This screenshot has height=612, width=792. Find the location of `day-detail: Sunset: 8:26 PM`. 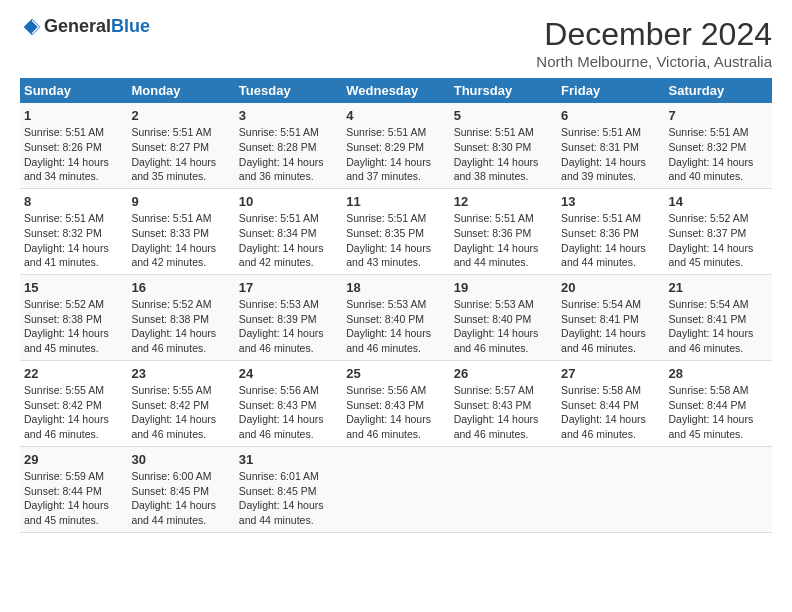

day-detail: Sunset: 8:26 PM is located at coordinates (74, 148).